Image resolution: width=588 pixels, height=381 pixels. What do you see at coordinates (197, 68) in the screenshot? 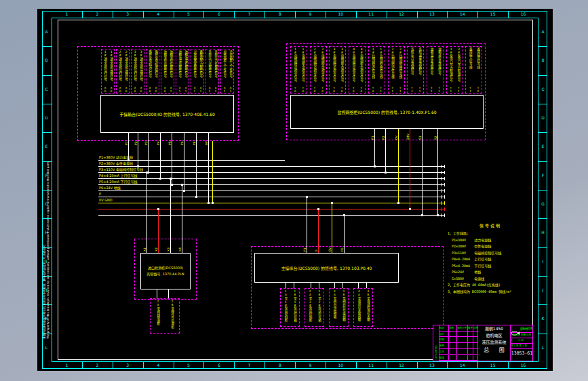
I see `signal-labels: 过滤器堵塞报警信号蓄能器压力报警信号` at bounding box center [197, 68].